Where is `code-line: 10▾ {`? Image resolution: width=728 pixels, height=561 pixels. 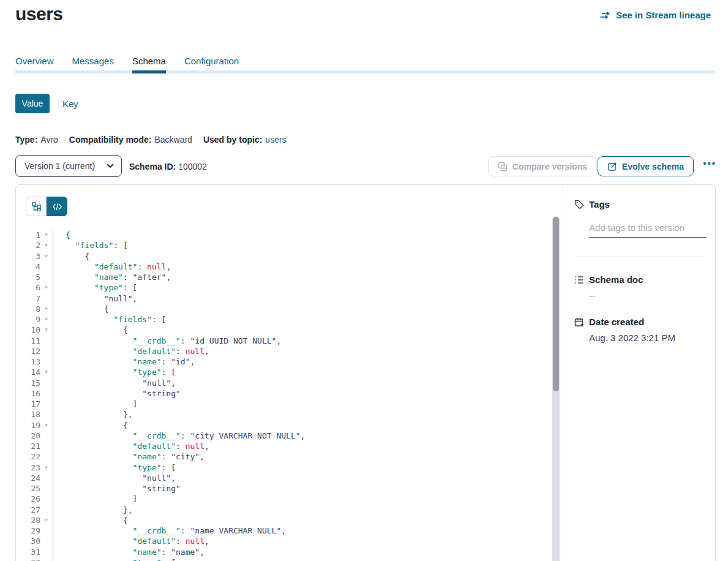
code-line: 10▾ { is located at coordinates (268, 329).